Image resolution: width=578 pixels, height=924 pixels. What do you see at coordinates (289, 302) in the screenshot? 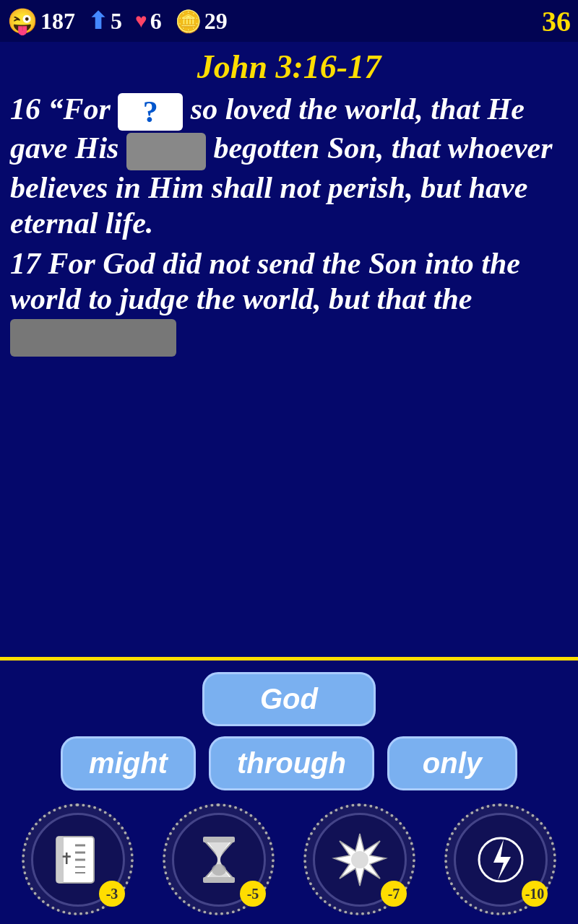
I see `verse-text-2: 17 For God did not send the Son into the…` at bounding box center [289, 302].